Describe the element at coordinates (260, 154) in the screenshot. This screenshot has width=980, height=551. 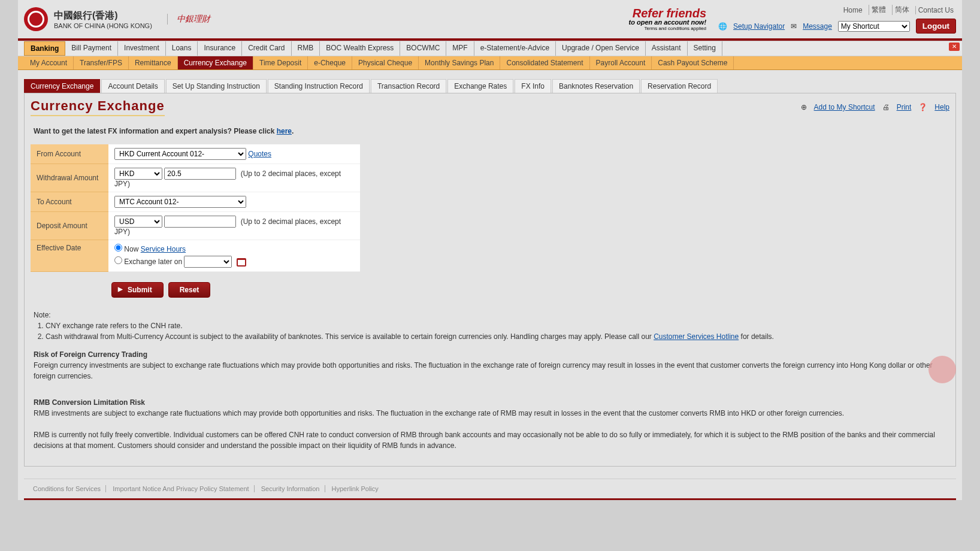
I see `quotes-link: Quotes` at that location.